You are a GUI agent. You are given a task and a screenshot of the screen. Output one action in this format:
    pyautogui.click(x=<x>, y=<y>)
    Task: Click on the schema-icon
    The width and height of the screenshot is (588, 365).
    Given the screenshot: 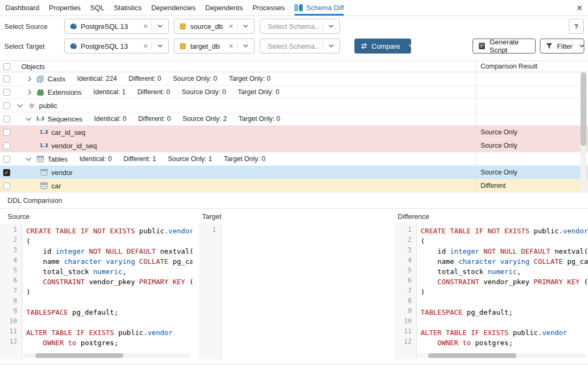 What is the action you would take?
    pyautogui.click(x=32, y=106)
    